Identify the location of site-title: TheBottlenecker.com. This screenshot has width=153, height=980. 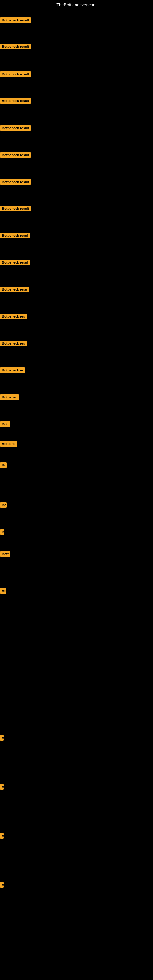
(76, 5).